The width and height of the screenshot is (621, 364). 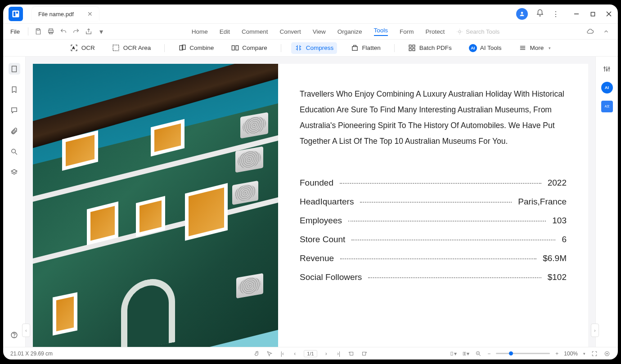 What do you see at coordinates (350, 31) in the screenshot?
I see `menu-organize: Organize` at bounding box center [350, 31].